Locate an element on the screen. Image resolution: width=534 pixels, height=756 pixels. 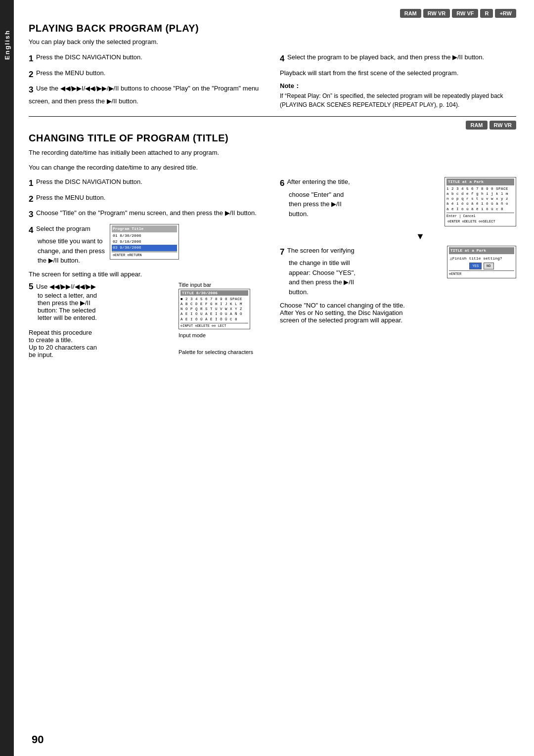
tc6-footer: Enter | Cancel is located at coordinates (481, 216).